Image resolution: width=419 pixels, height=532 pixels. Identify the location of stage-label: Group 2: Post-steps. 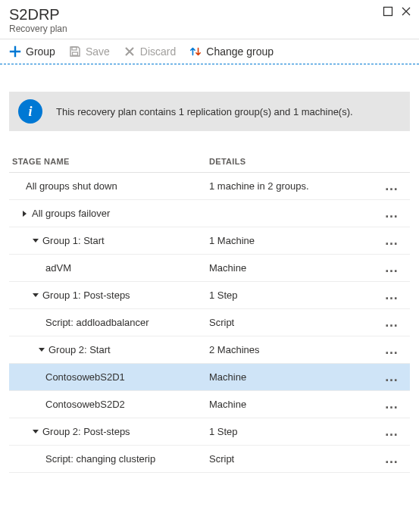
(86, 432).